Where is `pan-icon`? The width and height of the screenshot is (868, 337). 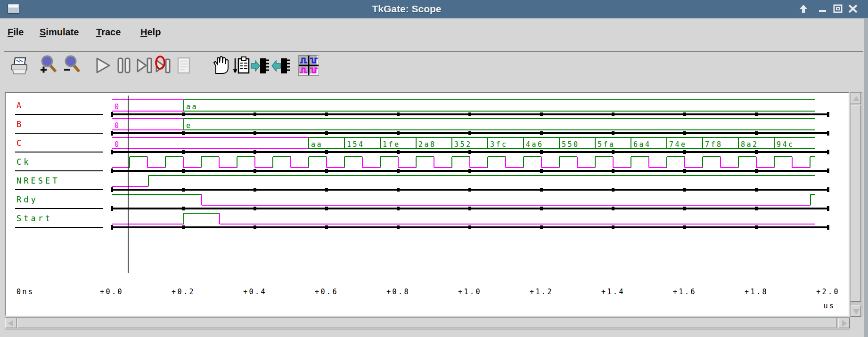 pan-icon is located at coordinates (221, 66).